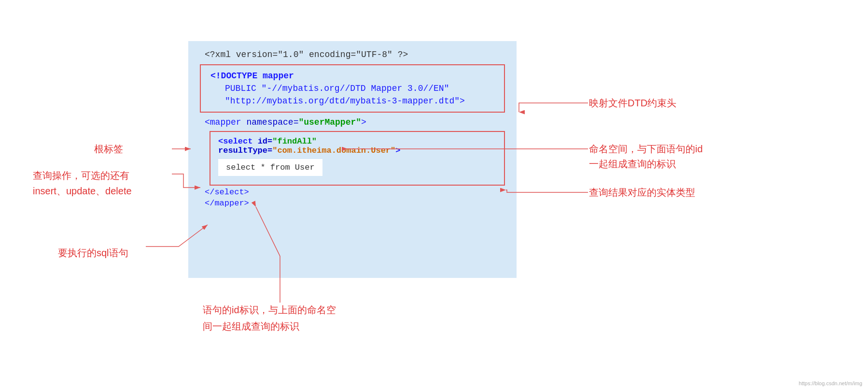  I want to click on mapper-tag-open: <mapper, so click(225, 122).